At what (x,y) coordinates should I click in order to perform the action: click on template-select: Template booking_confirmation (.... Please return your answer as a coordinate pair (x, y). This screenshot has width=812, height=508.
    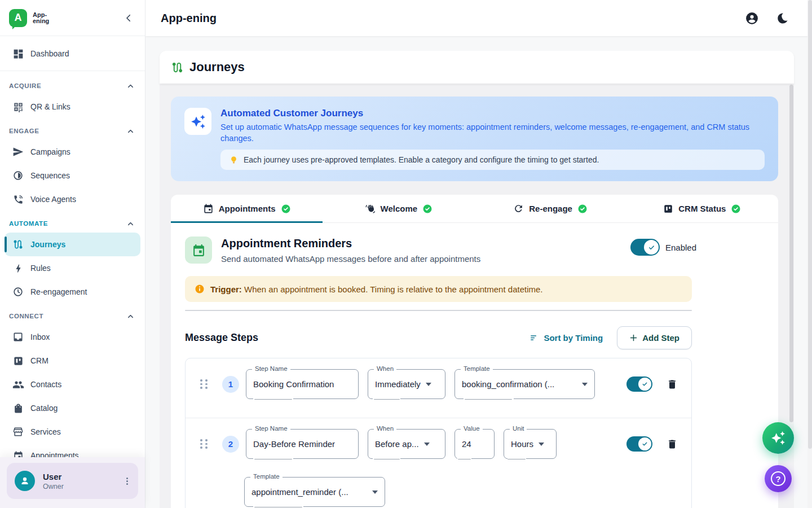
    Looking at the image, I should click on (524, 384).